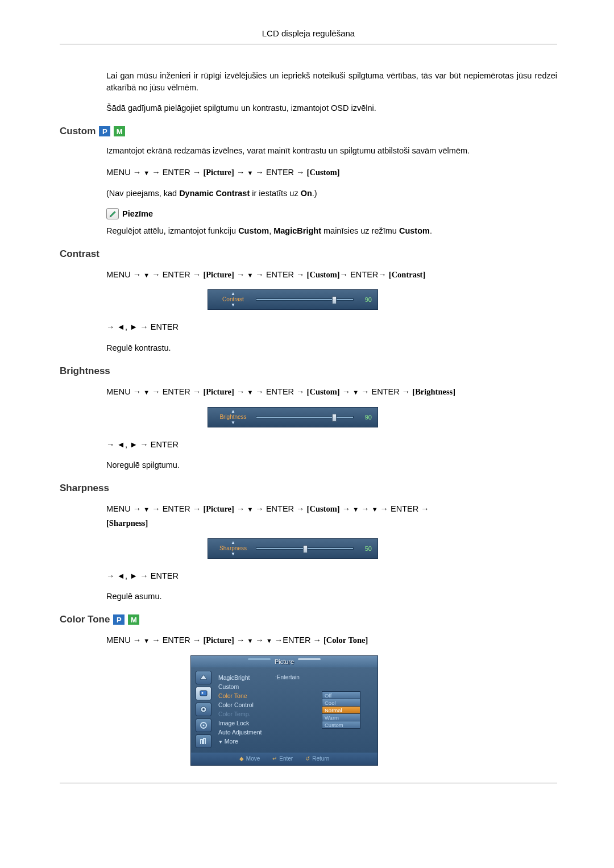 The height and width of the screenshot is (868, 614). I want to click on osd-option: Custom, so click(341, 725).